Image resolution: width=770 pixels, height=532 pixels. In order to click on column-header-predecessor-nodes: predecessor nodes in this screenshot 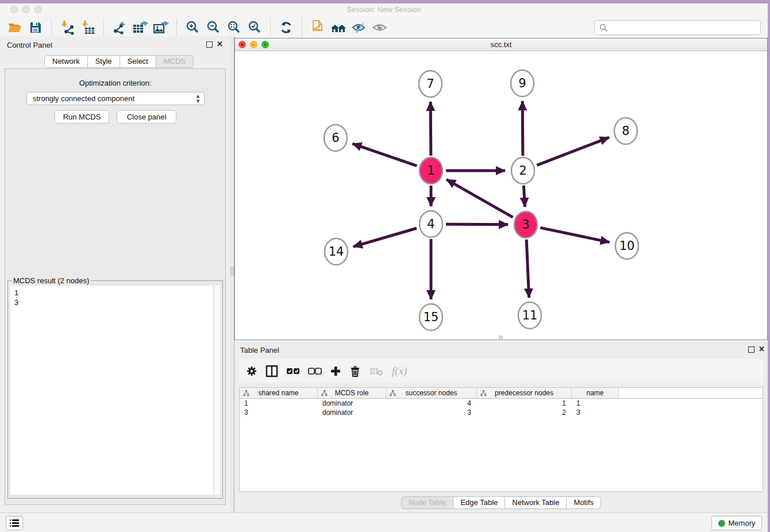, I will do `click(524, 393)`.